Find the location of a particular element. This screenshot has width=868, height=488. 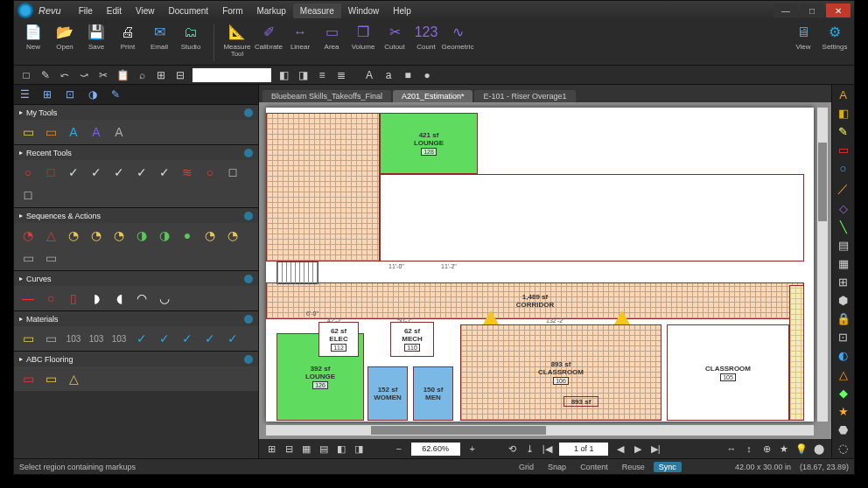

menu-window: Window is located at coordinates (364, 10).